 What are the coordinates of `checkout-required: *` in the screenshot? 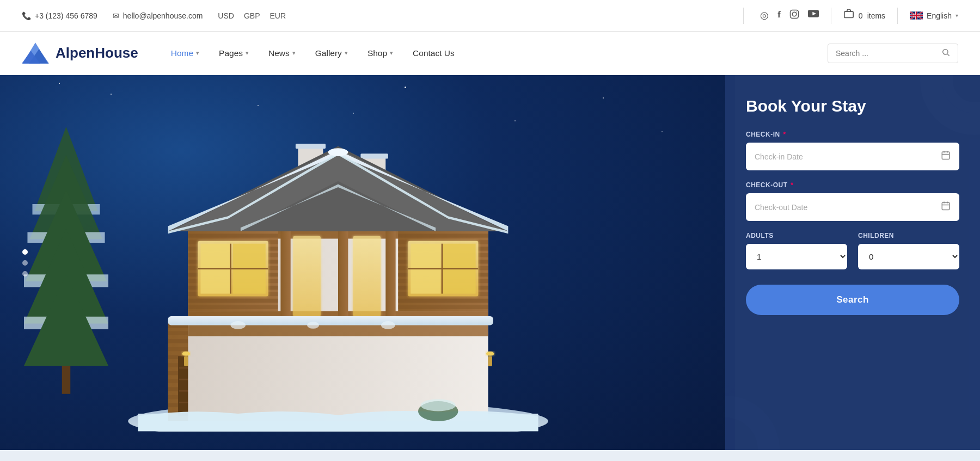 It's located at (792, 185).